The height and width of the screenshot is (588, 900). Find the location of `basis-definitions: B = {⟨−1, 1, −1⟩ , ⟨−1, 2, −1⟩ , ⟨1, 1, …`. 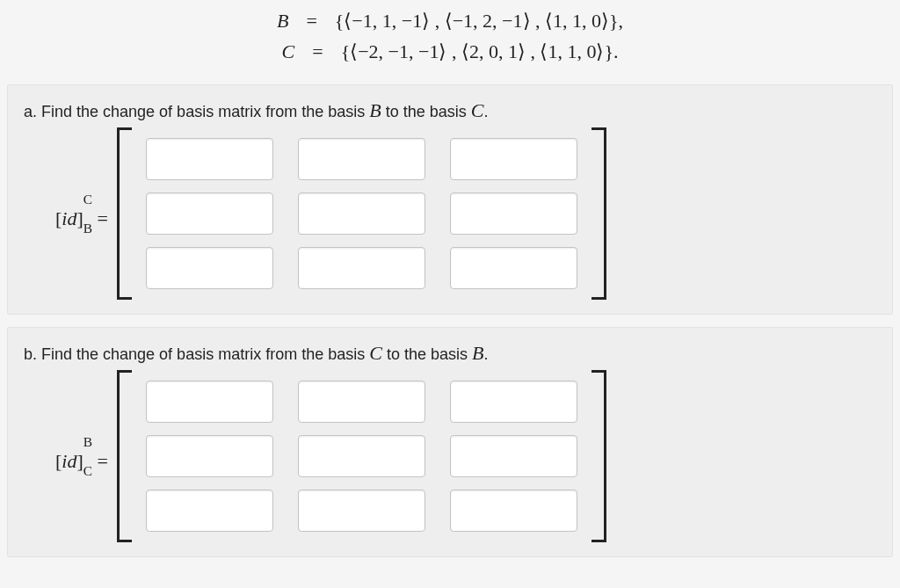

basis-definitions: B = {⟨−1, 1, −1⟩ , ⟨−1, 2, −1⟩ , ⟨1, 1, … is located at coordinates (450, 40).